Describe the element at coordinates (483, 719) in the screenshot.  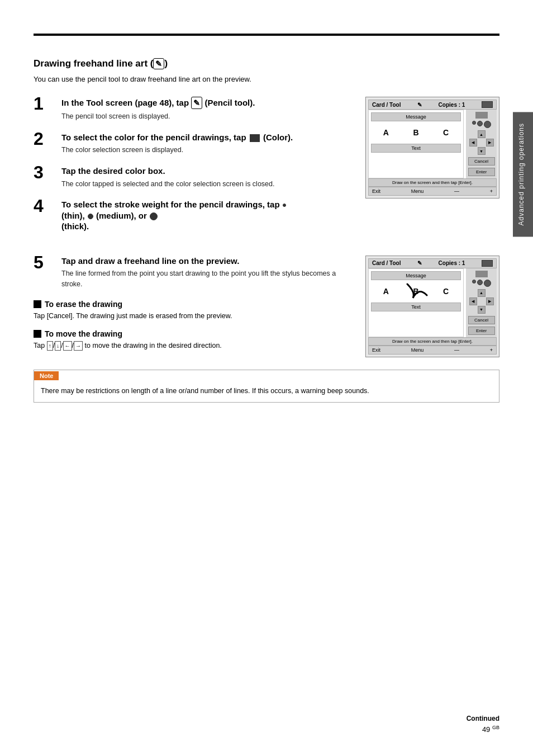
I see `continued-label: Continued` at that location.